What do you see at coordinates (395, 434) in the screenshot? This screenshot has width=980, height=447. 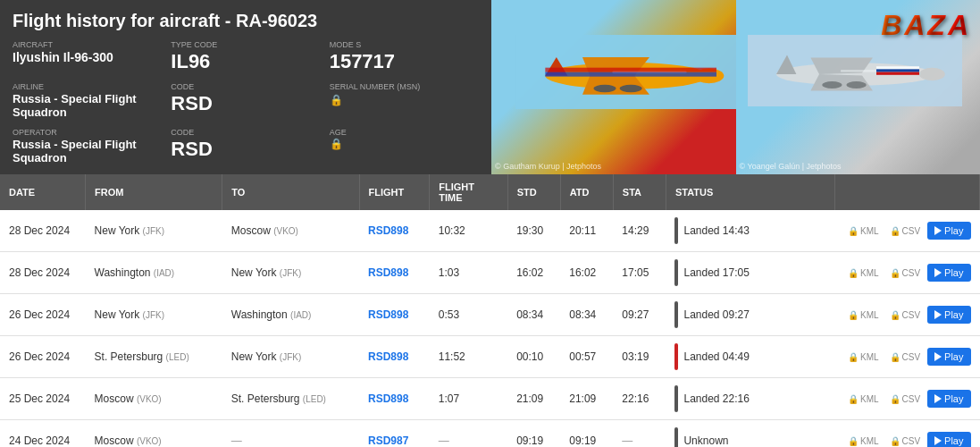 I see `cell-flight: RSD987` at bounding box center [395, 434].